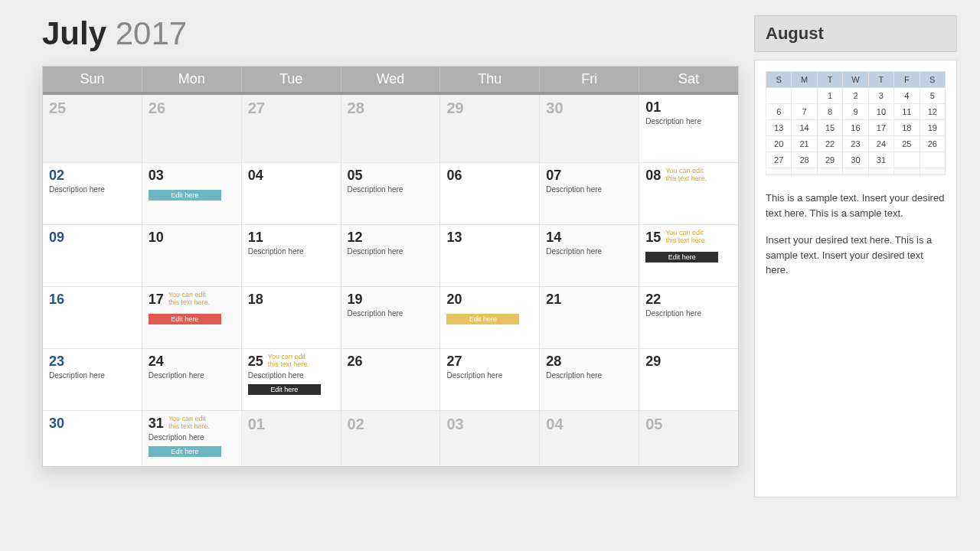 The image size is (980, 551). I want to click on calendar-day: 07Description here, so click(590, 194).